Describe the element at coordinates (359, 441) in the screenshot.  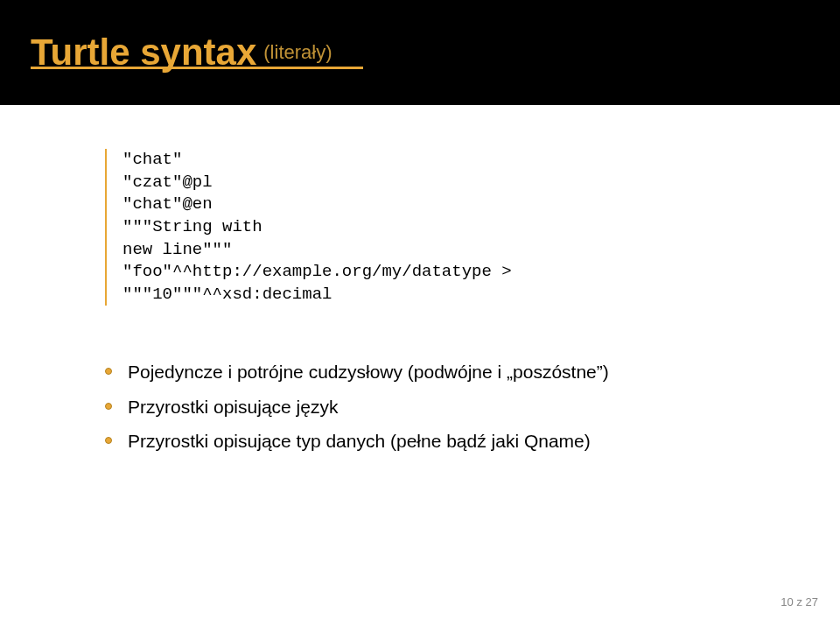
I see `bullet-text: Przyrostki opisujące typ danych (pełne b…` at that location.